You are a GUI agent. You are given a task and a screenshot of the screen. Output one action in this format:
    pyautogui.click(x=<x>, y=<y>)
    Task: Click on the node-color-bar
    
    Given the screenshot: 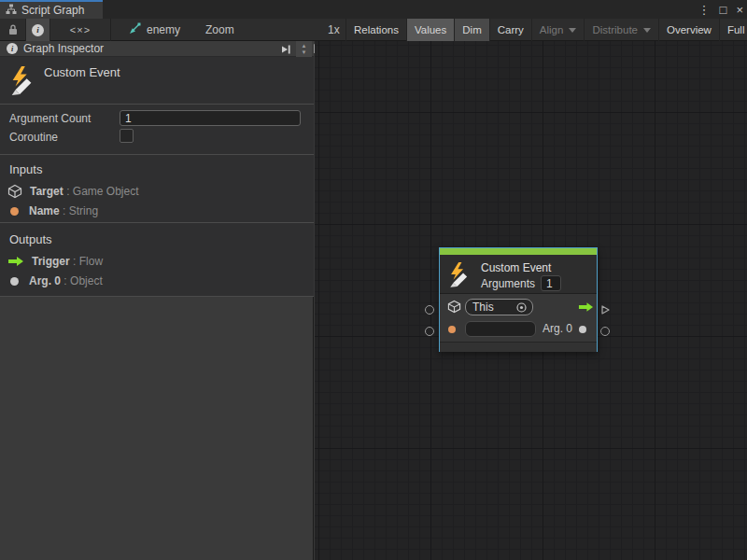 What is the action you would take?
    pyautogui.click(x=518, y=252)
    